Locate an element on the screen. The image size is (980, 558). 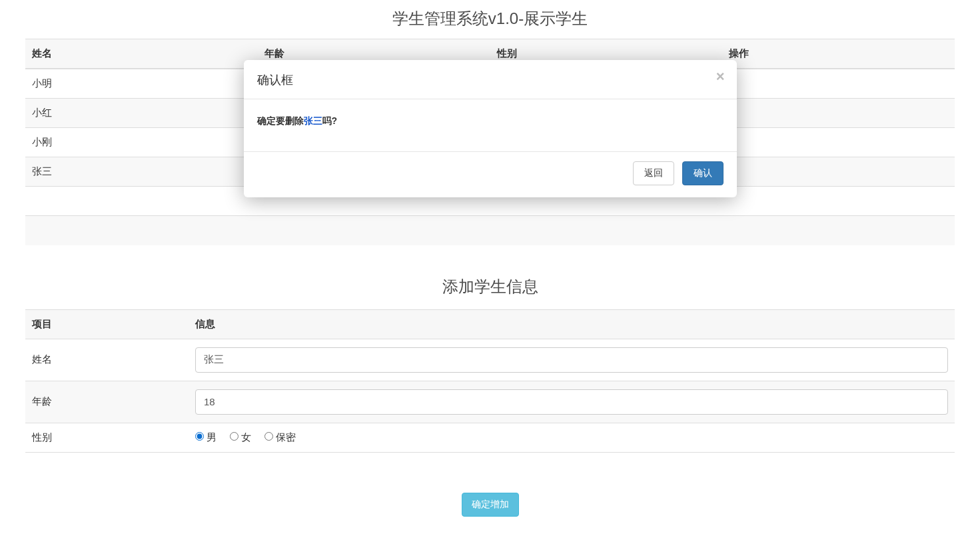
submit-add-button: 确定增加 is located at coordinates (490, 505).